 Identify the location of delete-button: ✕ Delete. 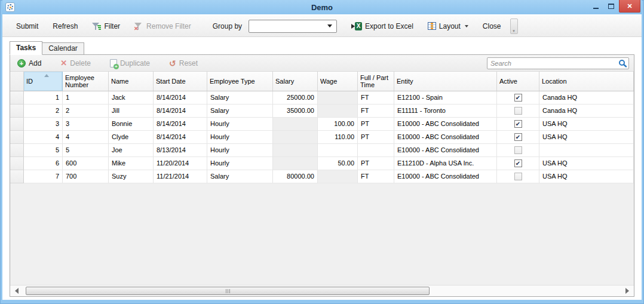
(75, 63).